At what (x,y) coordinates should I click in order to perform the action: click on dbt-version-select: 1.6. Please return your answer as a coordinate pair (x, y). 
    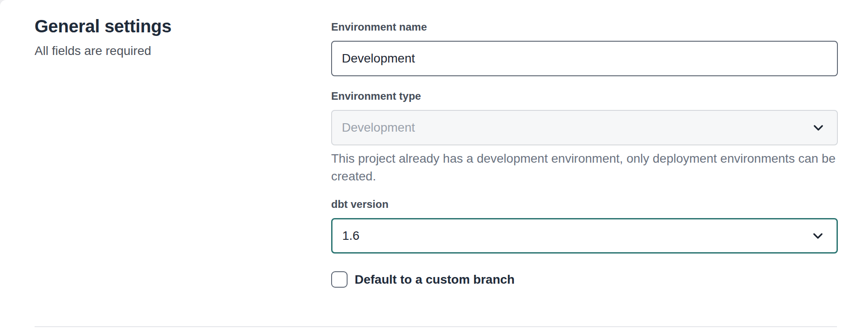
    Looking at the image, I should click on (584, 236).